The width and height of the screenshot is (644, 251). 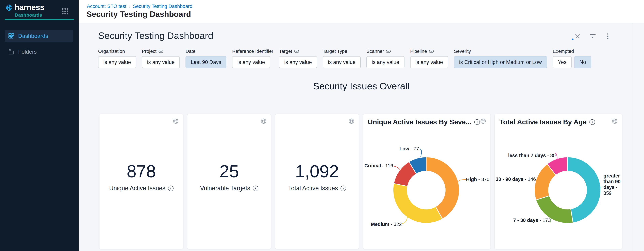 I want to click on breadcrumb-dashboard-link: Security Testing Dashboard, so click(x=162, y=6).